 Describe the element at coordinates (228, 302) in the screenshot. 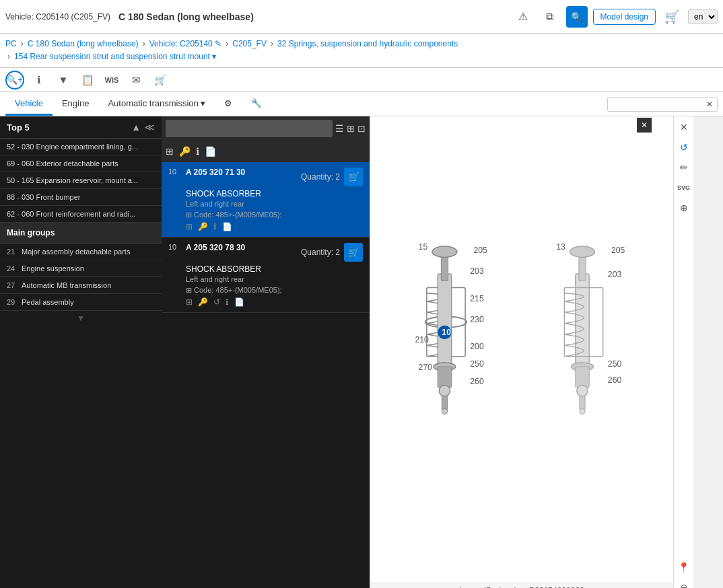

I see `part-info-icon-1: ℹ` at that location.